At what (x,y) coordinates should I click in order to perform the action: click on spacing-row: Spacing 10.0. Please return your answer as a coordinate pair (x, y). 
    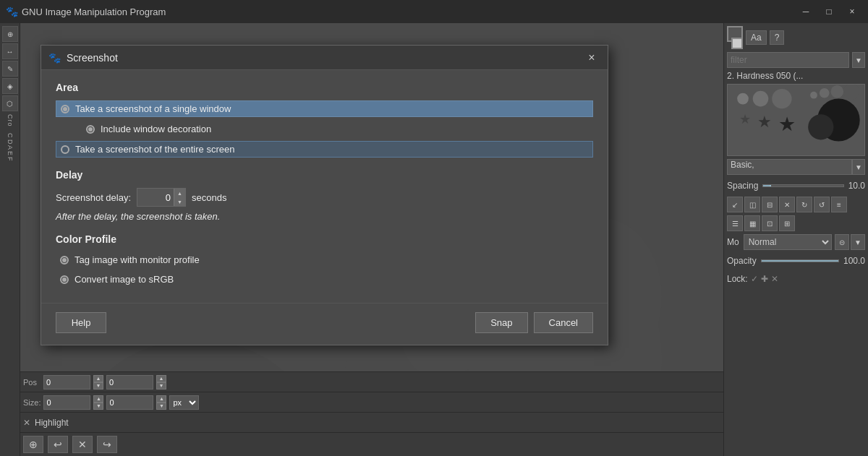
    Looking at the image, I should click on (796, 186).